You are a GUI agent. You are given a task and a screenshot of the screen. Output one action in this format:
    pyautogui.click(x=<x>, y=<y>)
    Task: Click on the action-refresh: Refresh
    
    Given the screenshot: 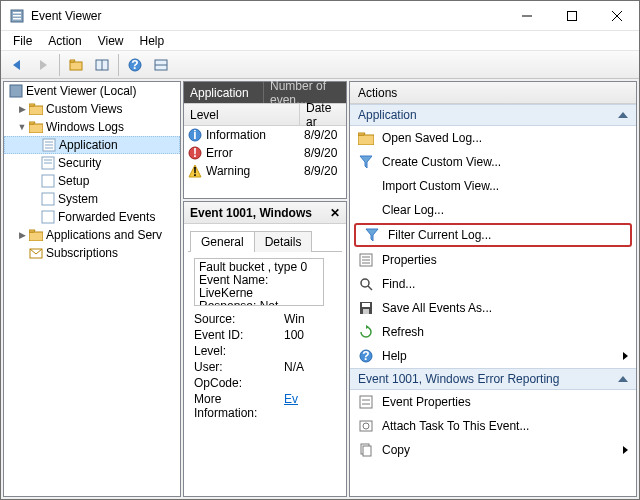 What is the action you would take?
    pyautogui.click(x=493, y=332)
    